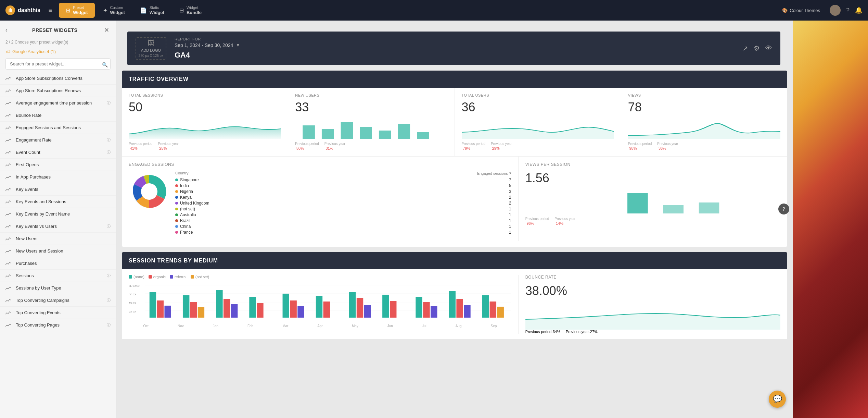 This screenshot has height=418, width=868. What do you see at coordinates (58, 214) in the screenshot?
I see `sidebar-item-key-events-event-name: Key Events by Event Name` at bounding box center [58, 214].